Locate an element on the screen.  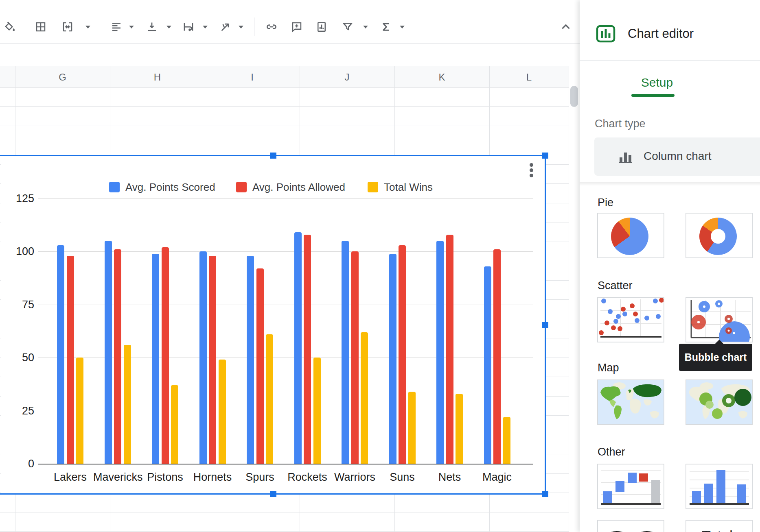
bar-Warriors-avg-points-allowed is located at coordinates (355, 358).